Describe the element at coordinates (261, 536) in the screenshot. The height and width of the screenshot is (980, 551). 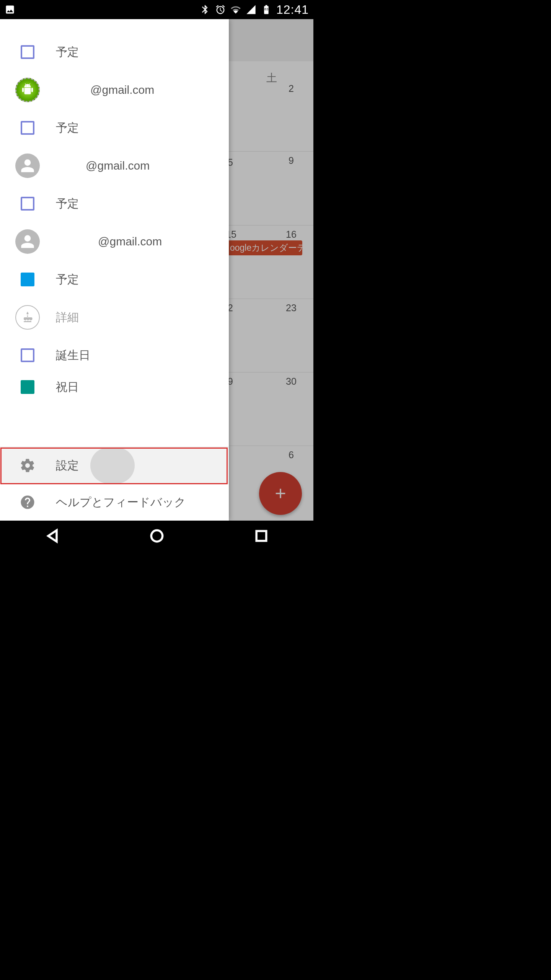
I see `recents-button` at that location.